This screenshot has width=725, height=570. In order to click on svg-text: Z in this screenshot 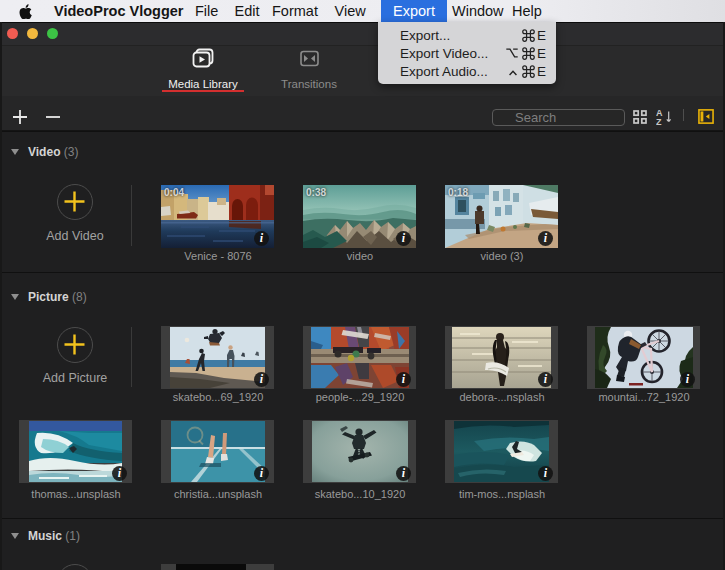, I will do `click(659, 122)`.